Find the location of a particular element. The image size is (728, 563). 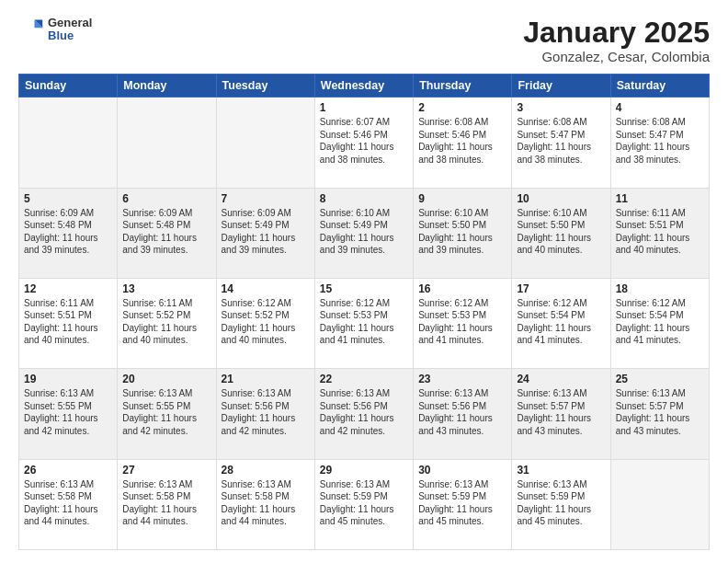

day-cell: 11Sunrise: 6:11 AM Sunset: 5:51 PM Dayli… is located at coordinates (660, 233).